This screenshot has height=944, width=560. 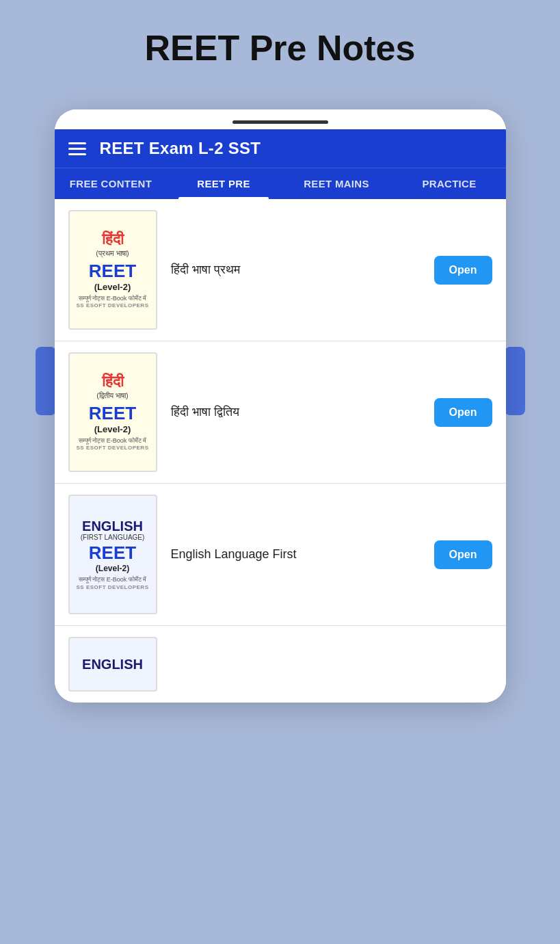 I want to click on book-cover-1: हिंदी (प्रथम भाषा) REET (Level-2) सम्पूर…, so click(x=113, y=270).